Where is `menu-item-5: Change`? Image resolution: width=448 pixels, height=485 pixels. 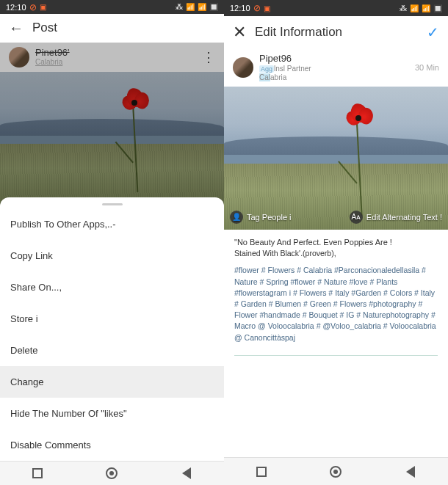
menu-item-5: Change is located at coordinates (112, 382).